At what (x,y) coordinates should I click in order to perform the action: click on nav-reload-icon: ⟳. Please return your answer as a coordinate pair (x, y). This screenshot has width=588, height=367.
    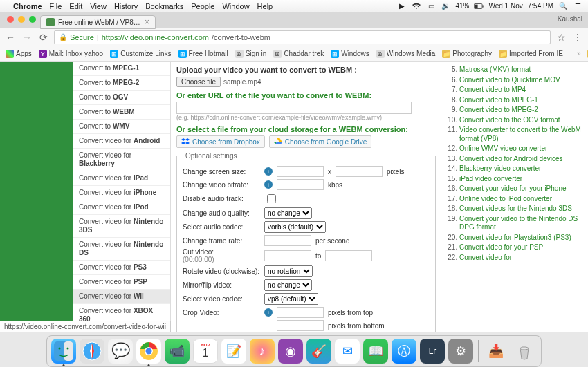
    Looking at the image, I should click on (44, 37).